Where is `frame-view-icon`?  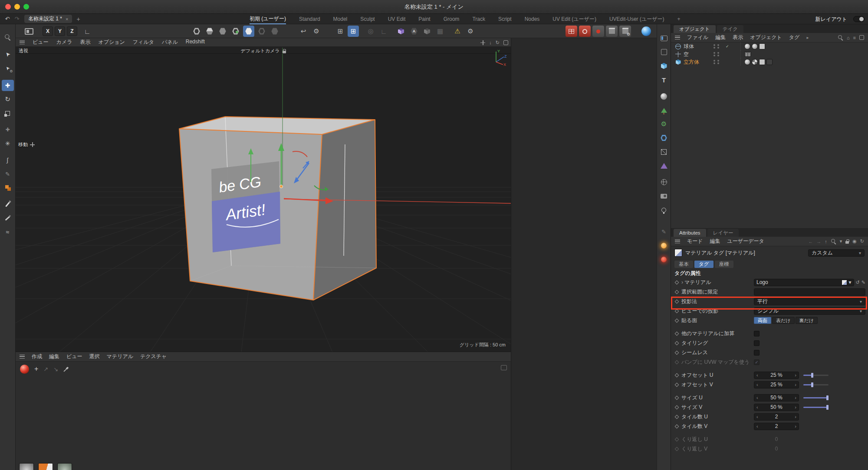 frame-view-icon is located at coordinates (506, 42).